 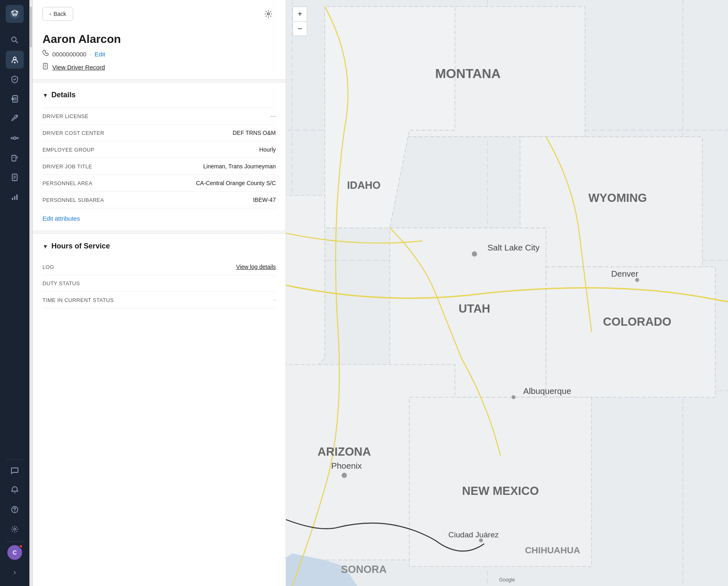 What do you see at coordinates (159, 158) in the screenshot?
I see `details-fields-list: Driver License --- DRIVER COST CENTER DE…` at bounding box center [159, 158].